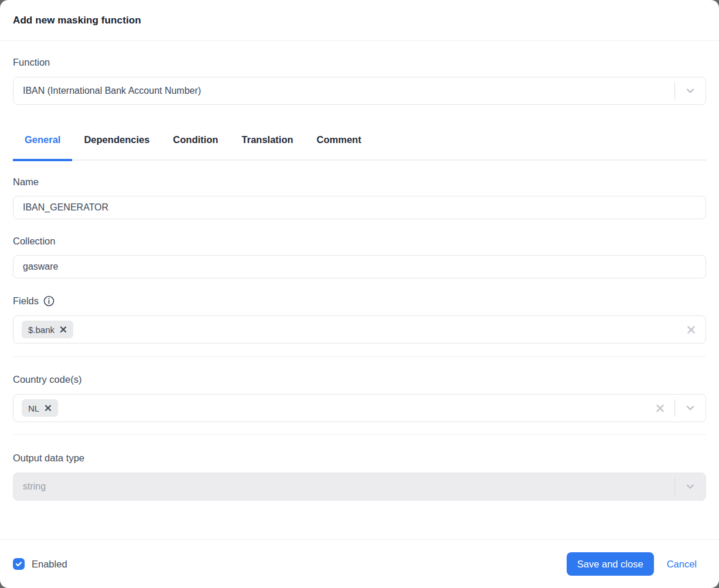 This screenshot has width=719, height=588. What do you see at coordinates (682, 564) in the screenshot?
I see `cancel-link: Cancel` at bounding box center [682, 564].